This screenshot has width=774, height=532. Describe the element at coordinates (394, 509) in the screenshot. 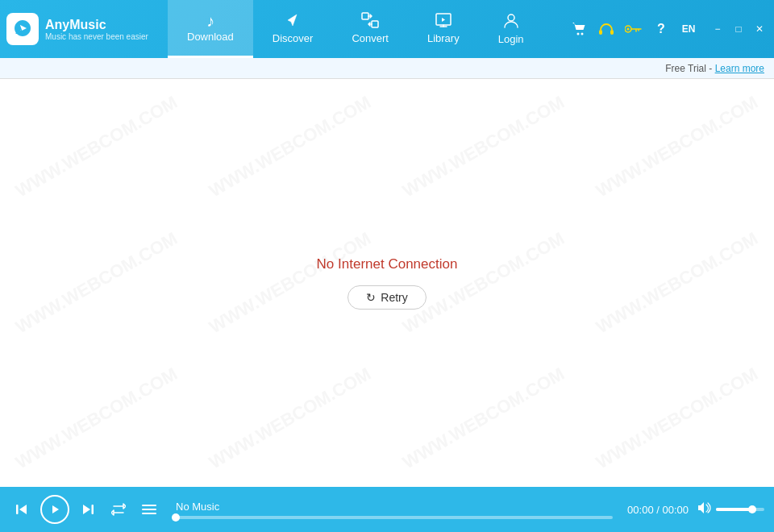

I see `progress-area: No Music` at that location.